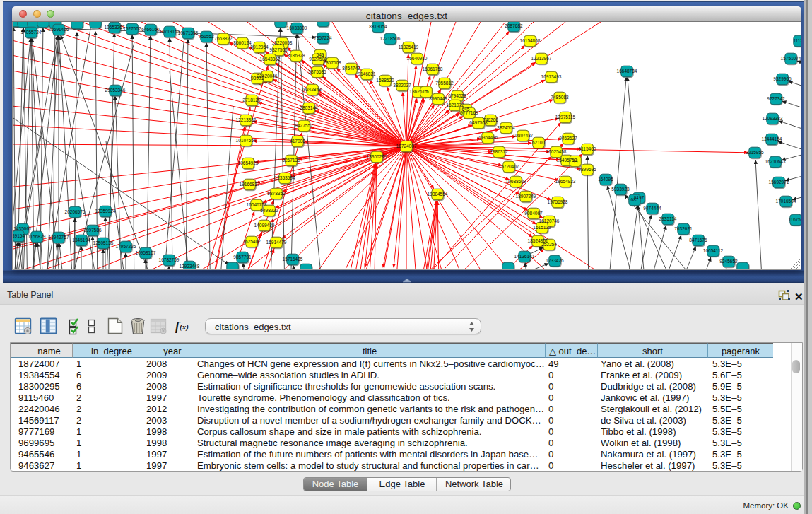 This screenshot has width=812, height=514. I want to click on svg-text: 5878352, so click(276, 194).